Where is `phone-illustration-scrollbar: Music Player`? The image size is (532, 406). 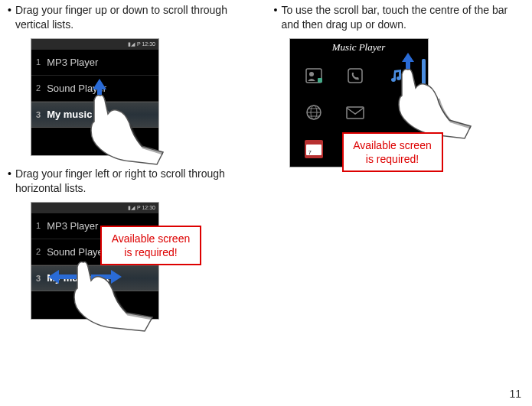
phone-illustration-scrollbar: Music Player is located at coordinates (359, 102).